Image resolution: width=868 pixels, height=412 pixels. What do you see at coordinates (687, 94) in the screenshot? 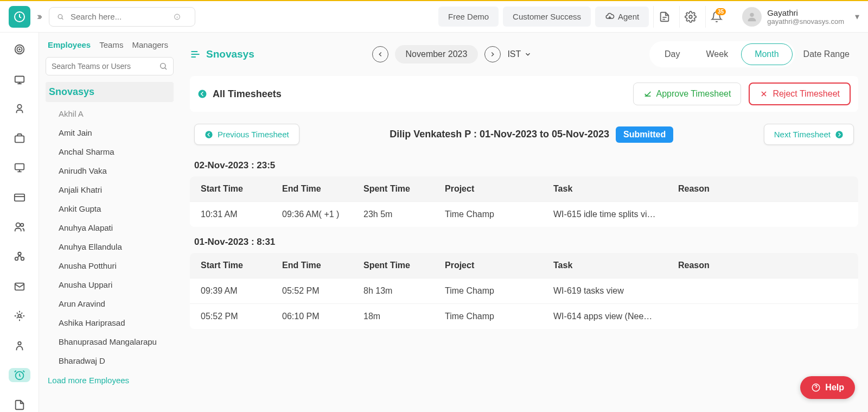
I see `approve-button: Approve Timesheet` at bounding box center [687, 94].